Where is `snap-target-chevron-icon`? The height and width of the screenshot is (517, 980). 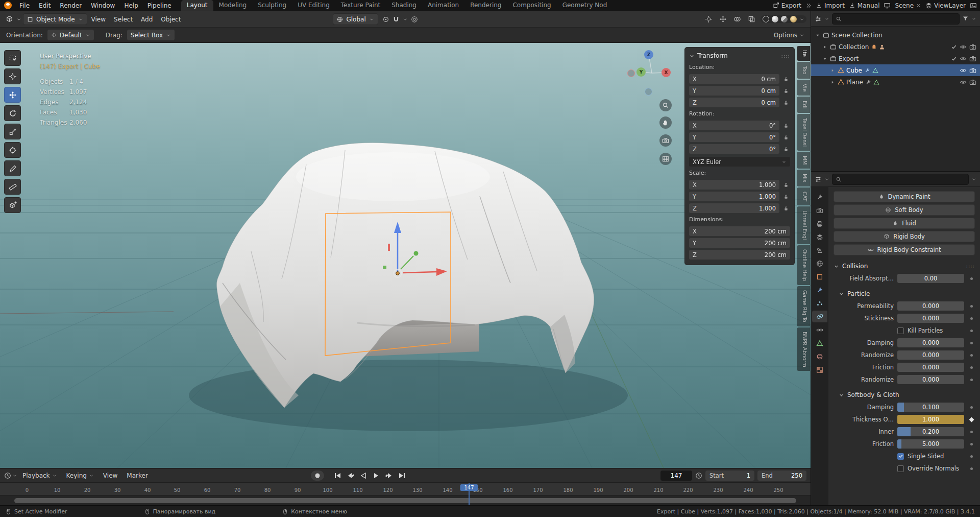 snap-target-chevron-icon is located at coordinates (405, 19).